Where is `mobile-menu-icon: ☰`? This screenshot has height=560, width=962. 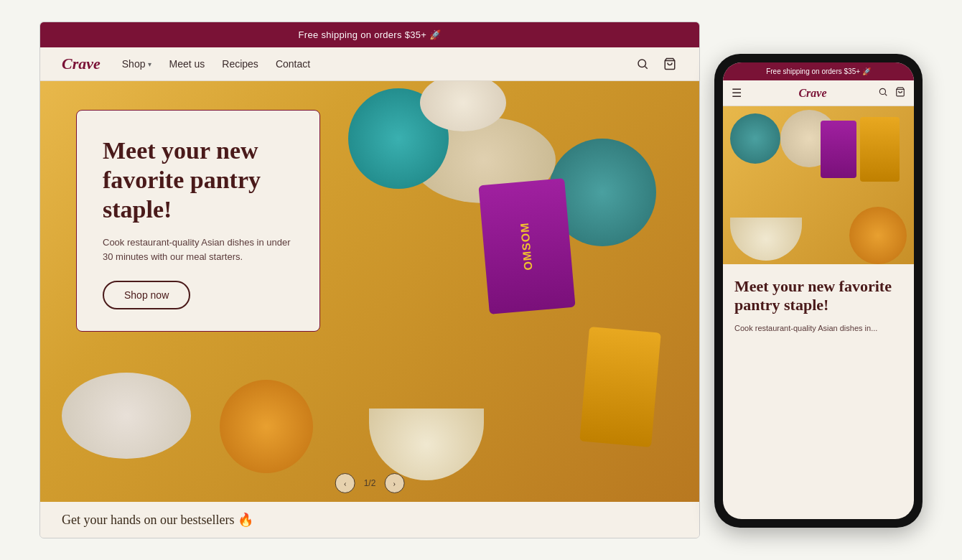
mobile-menu-icon: ☰ is located at coordinates (737, 93).